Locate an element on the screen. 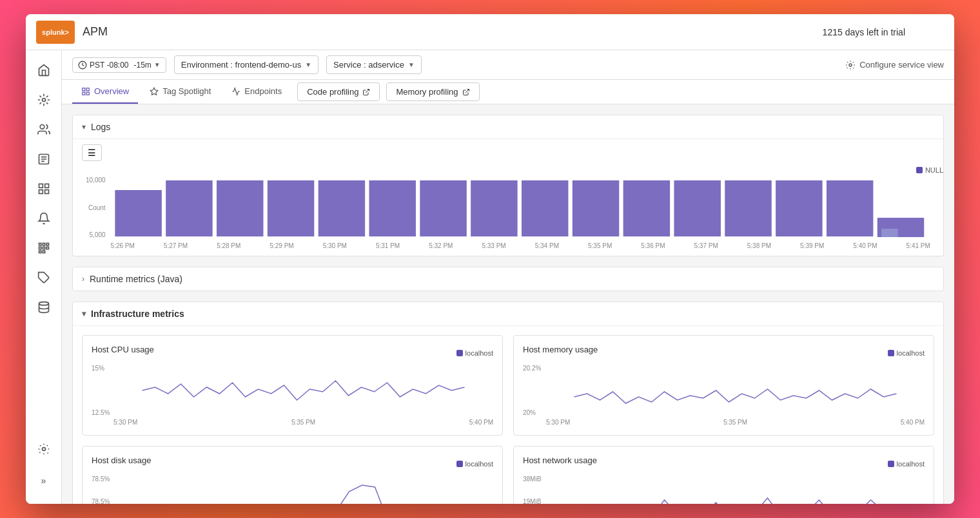 Image resolution: width=980 pixels, height=518 pixels. time-range-selector: PST -08:00 -15m ▼ is located at coordinates (119, 65).